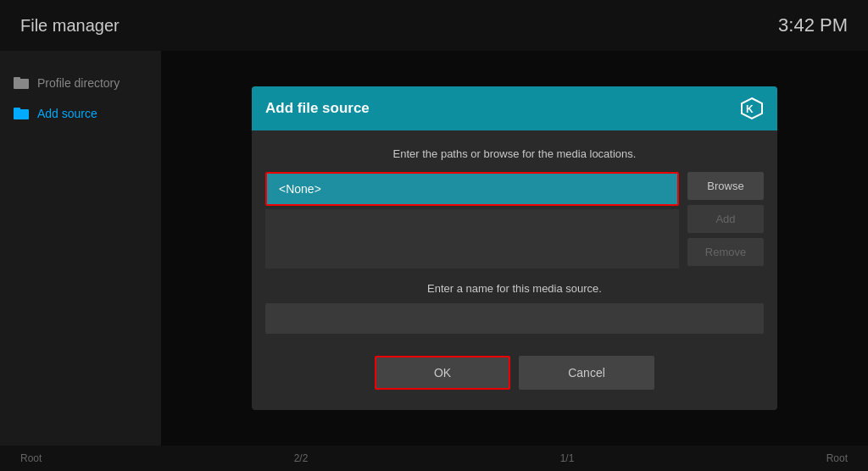  I want to click on add-button: Add, so click(726, 219).